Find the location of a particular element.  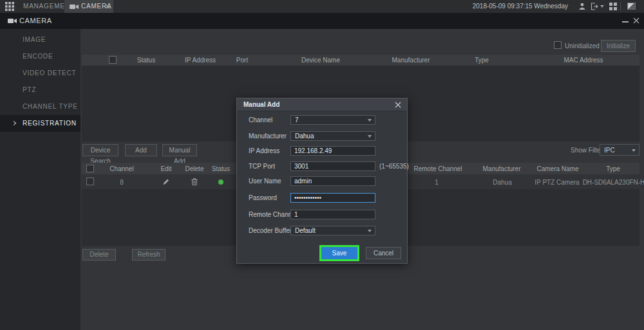

add-button: Add is located at coordinates (141, 151).